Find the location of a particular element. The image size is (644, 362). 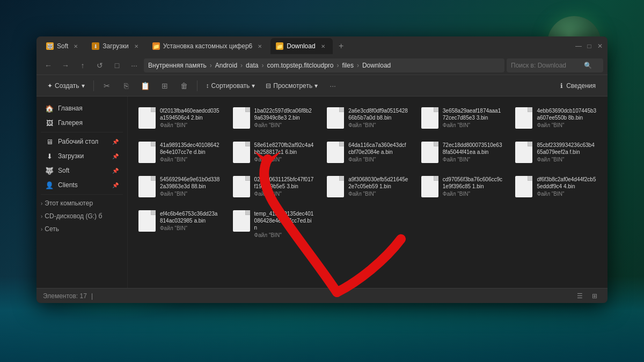

file-item-inner: 025150631125bfc47f017f19cb99b5e5 3.bin Ф… is located at coordinates (274, 187).